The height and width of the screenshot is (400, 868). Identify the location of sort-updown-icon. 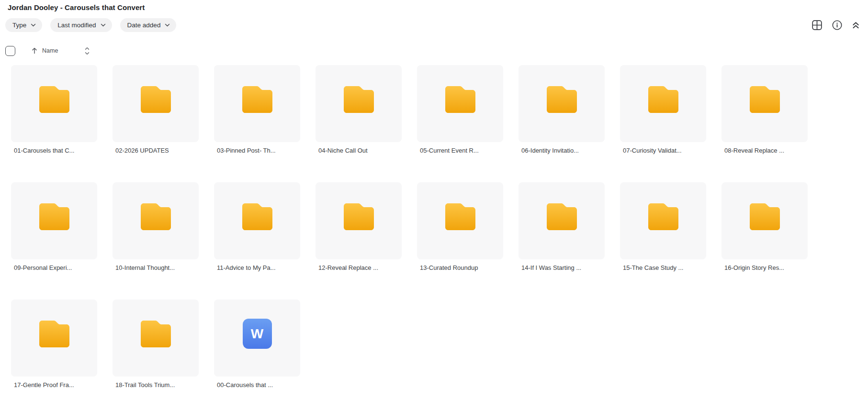
(87, 52).